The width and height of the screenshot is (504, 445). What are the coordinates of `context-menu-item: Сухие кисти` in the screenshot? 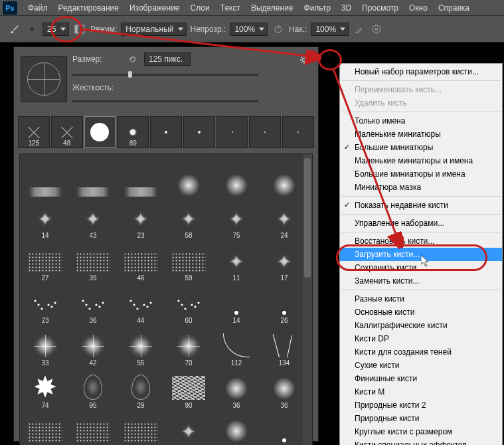 It's located at (421, 365).